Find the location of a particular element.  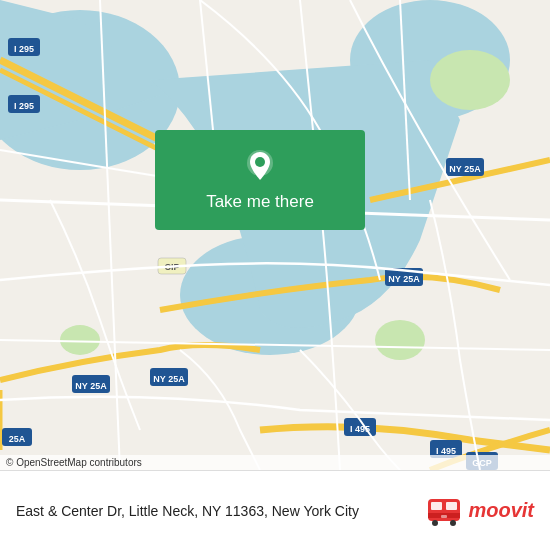

svg-text: 25A is located at coordinates (18, 439).